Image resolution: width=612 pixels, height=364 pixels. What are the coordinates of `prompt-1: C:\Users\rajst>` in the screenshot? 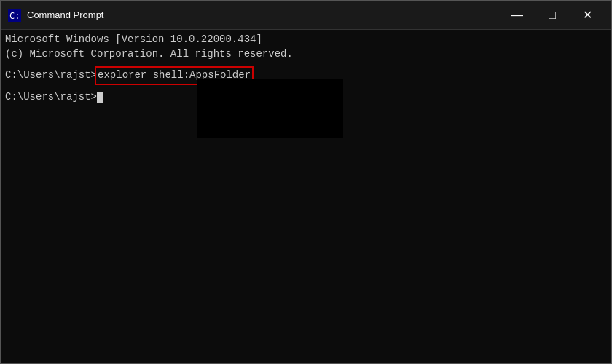 It's located at (51, 76).